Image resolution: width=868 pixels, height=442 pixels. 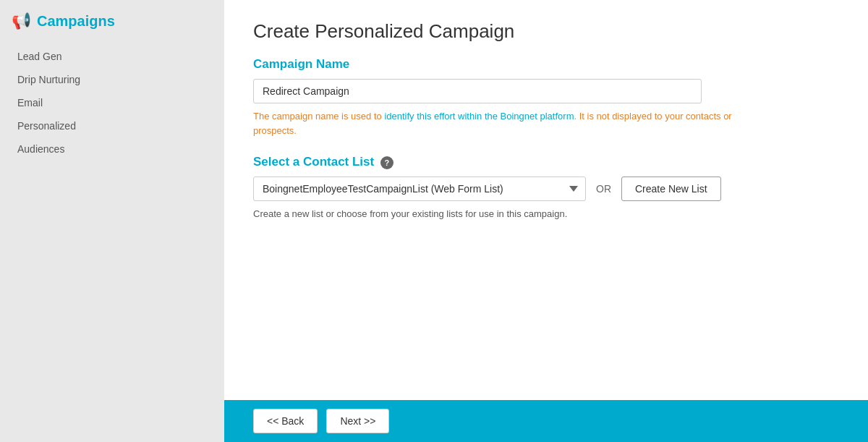 What do you see at coordinates (357, 421) in the screenshot?
I see `next-button: Next >>` at bounding box center [357, 421].